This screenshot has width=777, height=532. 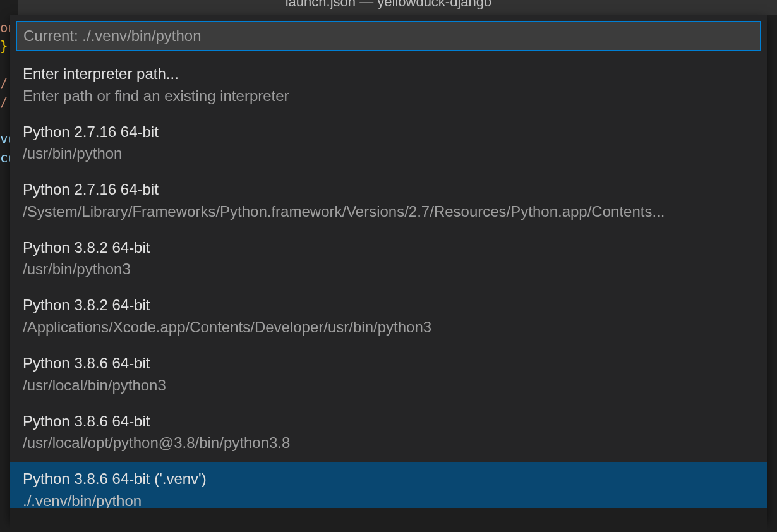 What do you see at coordinates (388, 8) in the screenshot?
I see `title-bar: launch.json — yellowduck-django` at bounding box center [388, 8].